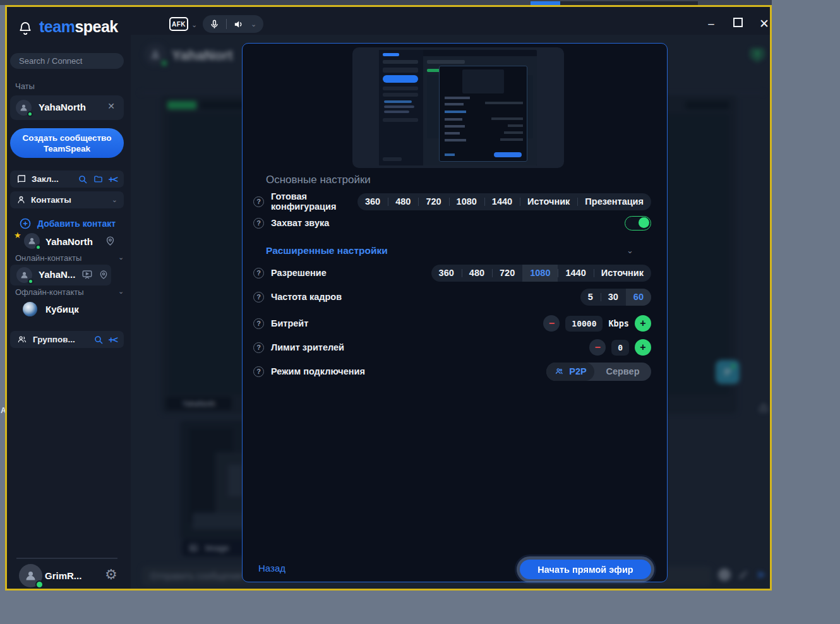 Image resolution: width=840 pixels, height=624 pixels. What do you see at coordinates (48, 258) in the screenshot?
I see `online-contacts-header: Онлайн-контакты` at bounding box center [48, 258].